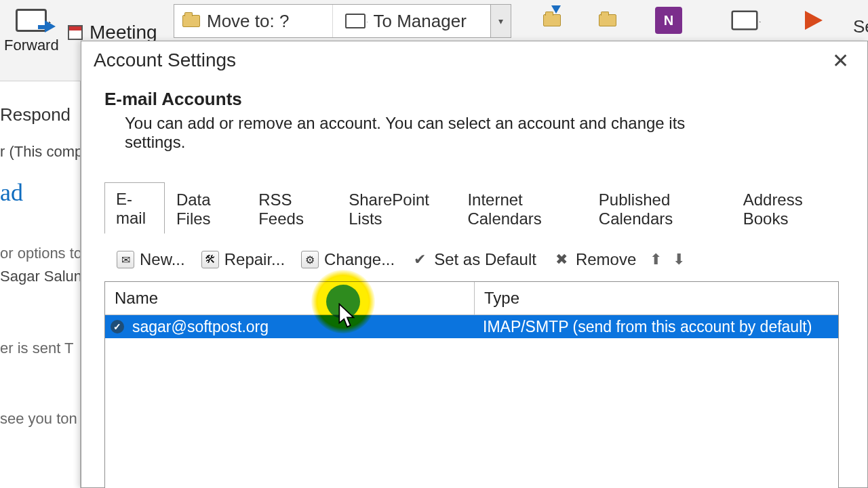  I want to click on remove-account-button: ✖ Remove, so click(594, 260).